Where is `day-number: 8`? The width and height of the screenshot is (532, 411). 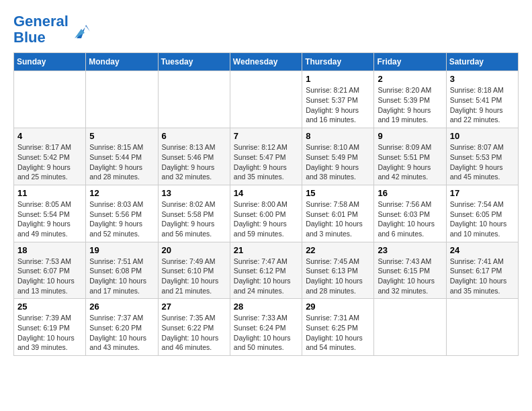 day-number: 8 is located at coordinates (338, 136).